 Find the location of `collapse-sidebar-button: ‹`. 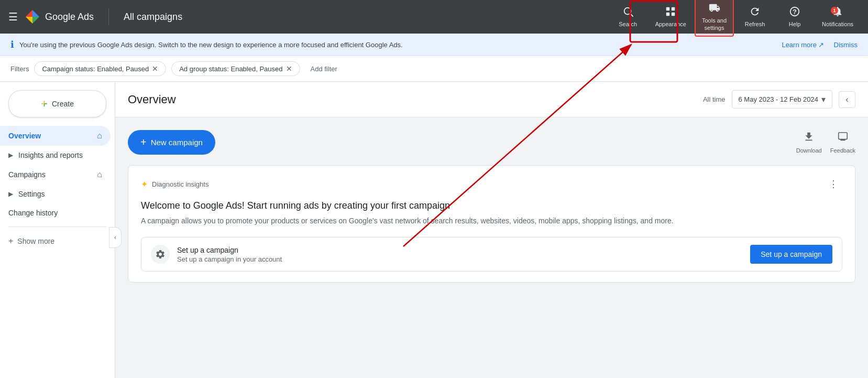

collapse-sidebar-button: ‹ is located at coordinates (115, 237).